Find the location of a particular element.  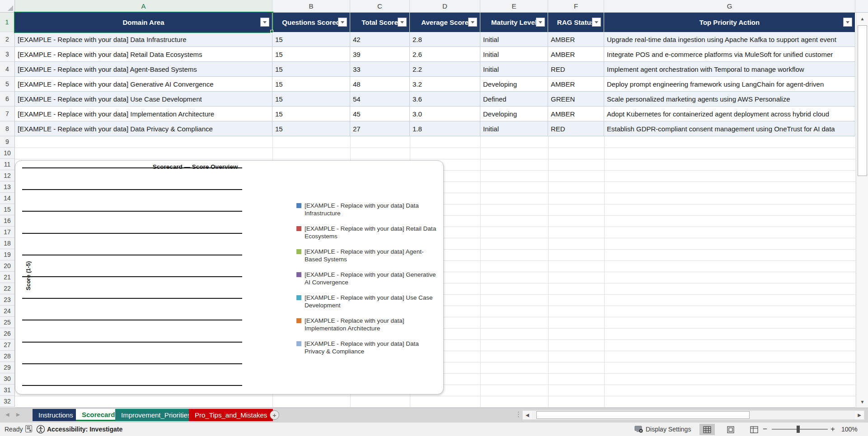

table-cell: 2.6 is located at coordinates (445, 54).